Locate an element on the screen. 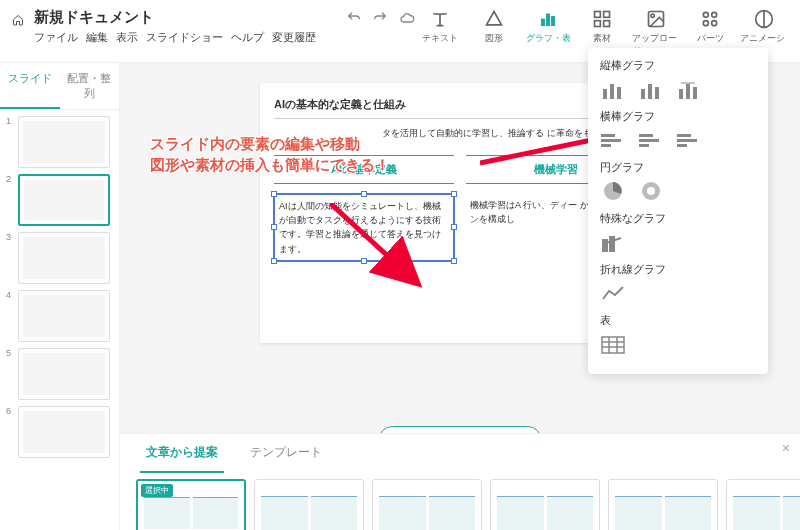  menu-edit: 編集 is located at coordinates (97, 38).